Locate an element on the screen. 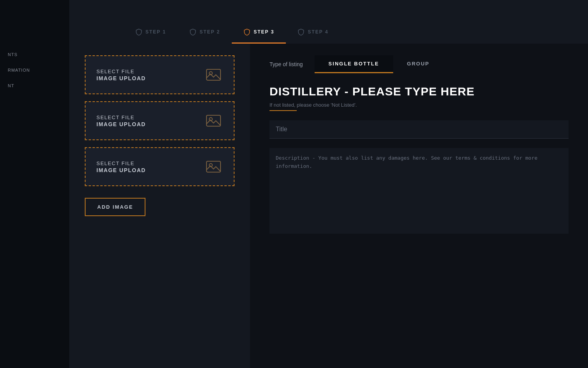 Image resolution: width=588 pixels, height=368 pixels. title-input is located at coordinates (419, 129).